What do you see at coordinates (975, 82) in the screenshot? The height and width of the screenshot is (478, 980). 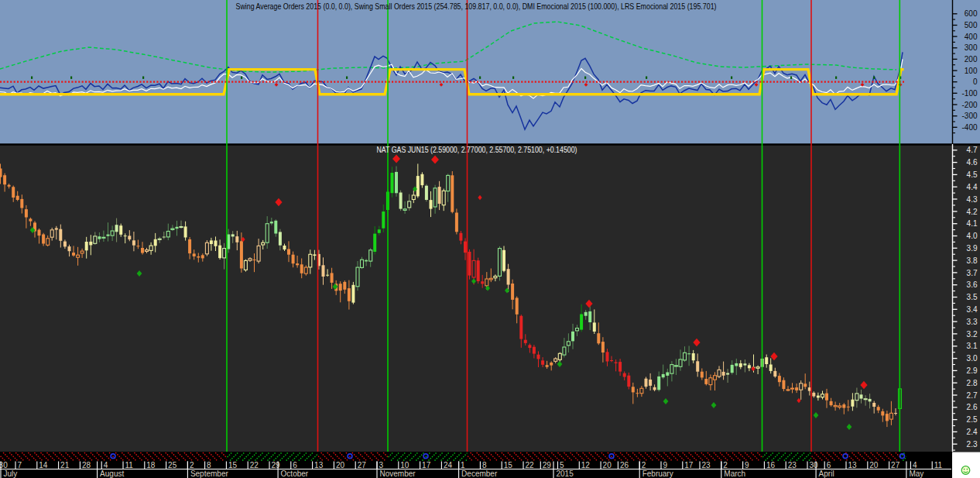 I see `svg-text: 0` at bounding box center [975, 82].